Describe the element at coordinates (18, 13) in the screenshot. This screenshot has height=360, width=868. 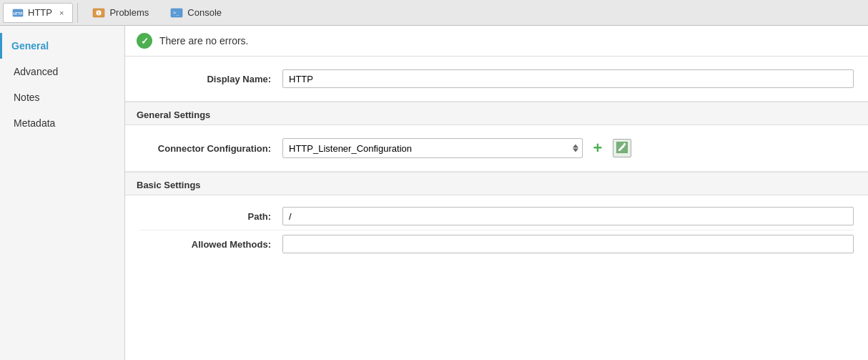
I see `http-tab-icon: HTTP` at that location.